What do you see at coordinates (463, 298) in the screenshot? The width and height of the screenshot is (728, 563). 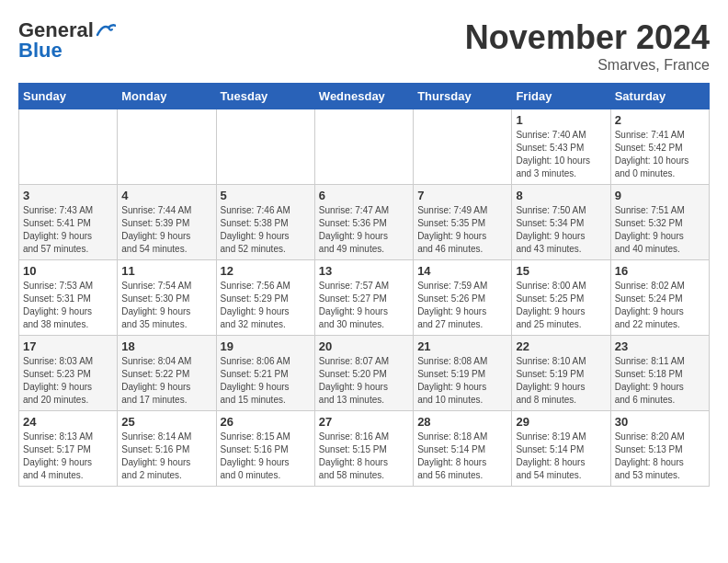 I see `day-cell: 14Sunrise: 7:59 AM Sunset: 5:26 PM Dayli…` at bounding box center [463, 298].